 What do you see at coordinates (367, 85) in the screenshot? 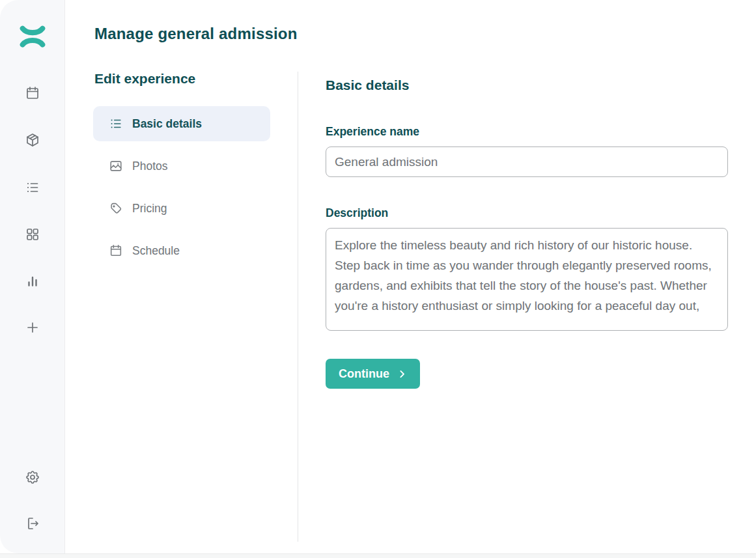
I see `form-section-heading: Basic details` at bounding box center [367, 85].